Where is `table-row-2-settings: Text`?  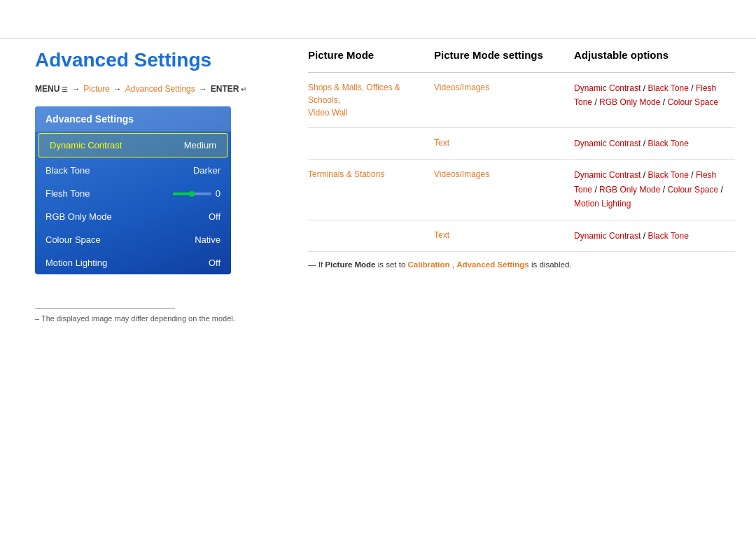
table-row-2-settings: Text is located at coordinates (504, 143).